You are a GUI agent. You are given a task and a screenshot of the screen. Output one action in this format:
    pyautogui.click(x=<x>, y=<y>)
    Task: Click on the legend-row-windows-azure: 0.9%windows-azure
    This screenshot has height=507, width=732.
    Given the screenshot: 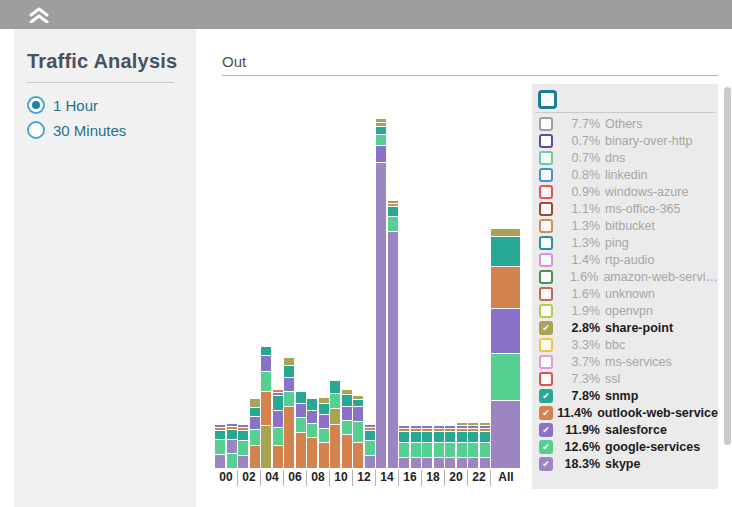 What is the action you would take?
    pyautogui.click(x=625, y=192)
    